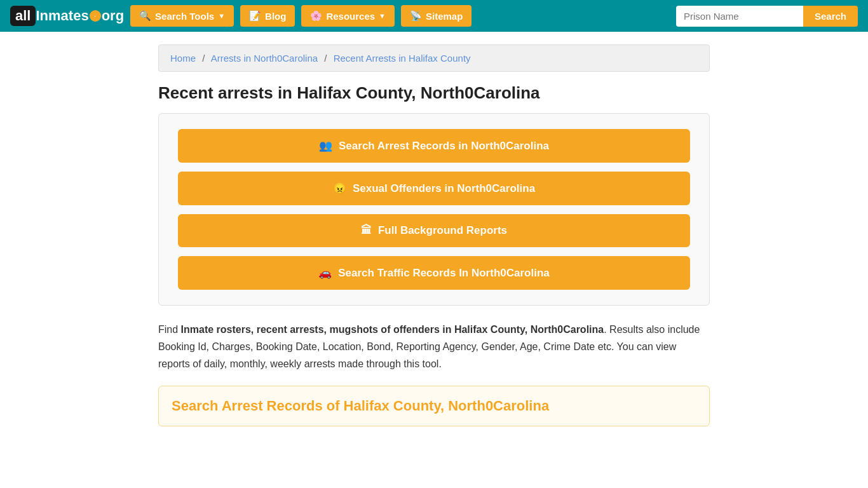 The width and height of the screenshot is (868, 488). I want to click on chevron-down-icon: ▼, so click(221, 16).